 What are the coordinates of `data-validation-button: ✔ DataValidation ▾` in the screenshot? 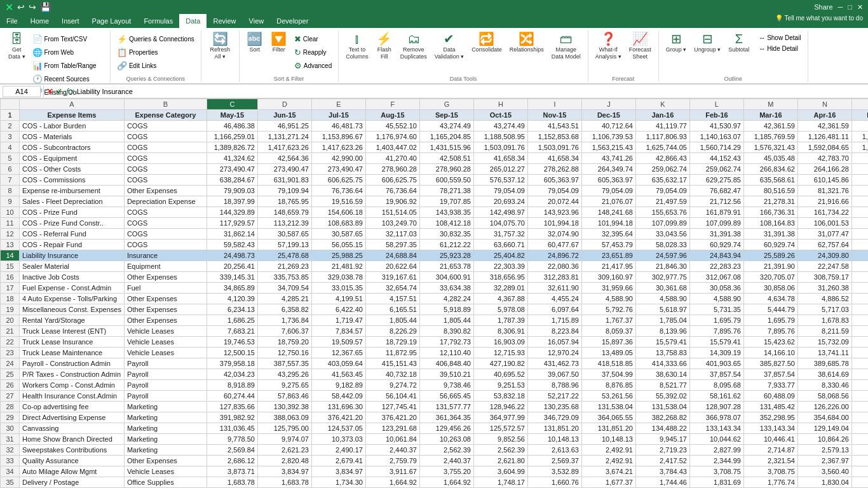 It's located at (449, 46).